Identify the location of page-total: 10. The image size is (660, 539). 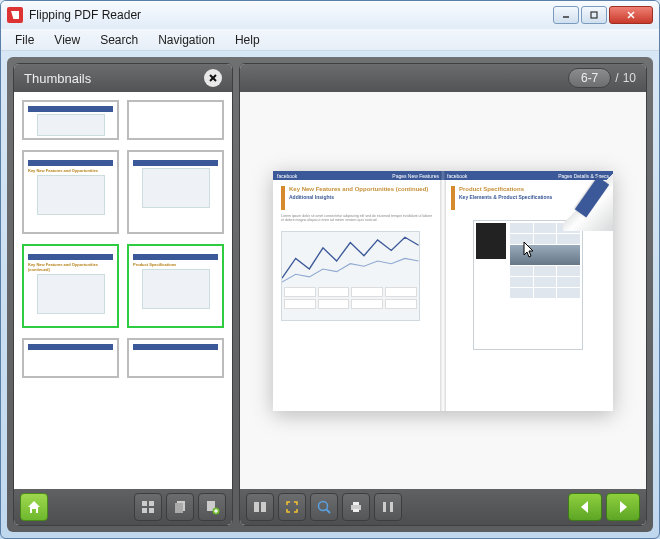
(630, 78).